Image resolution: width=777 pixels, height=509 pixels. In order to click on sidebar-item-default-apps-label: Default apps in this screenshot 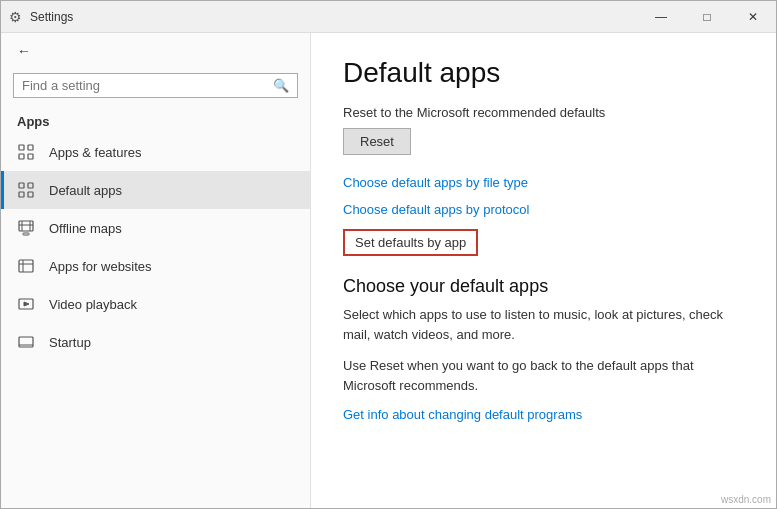, I will do `click(86, 190)`.